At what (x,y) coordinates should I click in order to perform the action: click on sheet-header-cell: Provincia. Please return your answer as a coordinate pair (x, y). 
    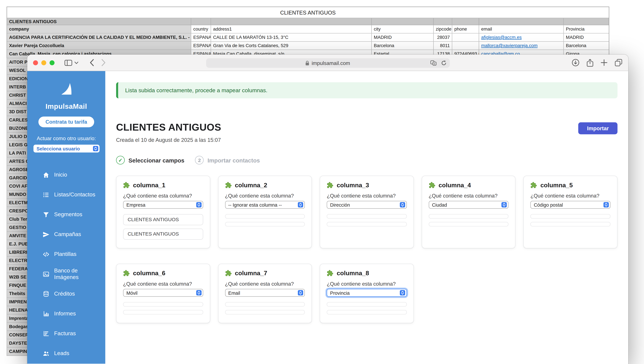
    Looking at the image, I should click on (586, 30).